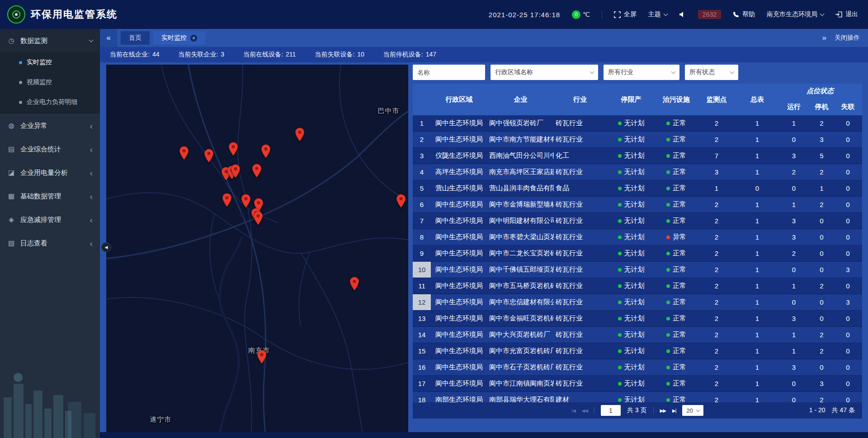 This screenshot has width=868, height=438. What do you see at coordinates (637, 286) in the screenshot?
I see `table-row: 11阆中生态环境局阆中市五马桥页岩机砖砖瓦行业无计划正常21120` at bounding box center [637, 286].